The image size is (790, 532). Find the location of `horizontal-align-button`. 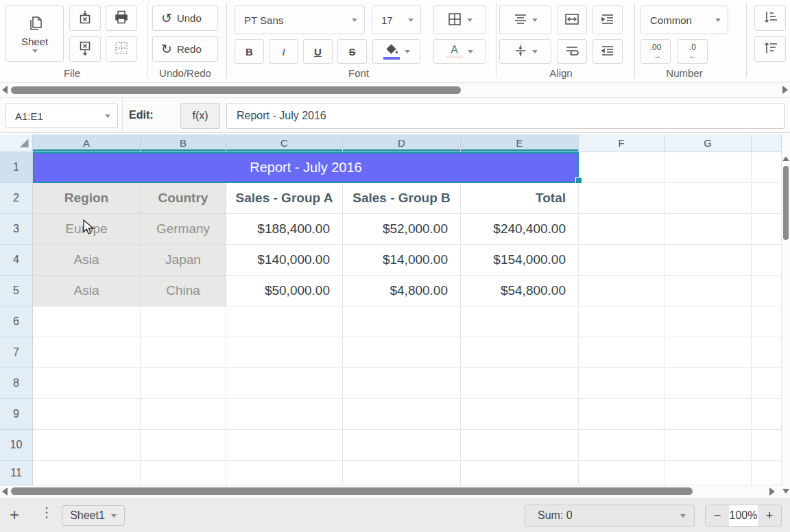

horizontal-align-button is located at coordinates (525, 20).